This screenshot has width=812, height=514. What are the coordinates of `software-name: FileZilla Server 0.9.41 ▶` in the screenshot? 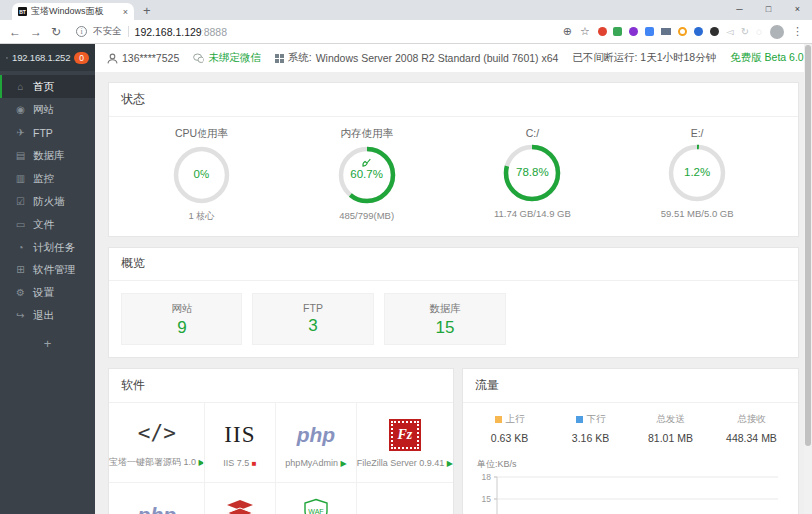 It's located at (405, 463).